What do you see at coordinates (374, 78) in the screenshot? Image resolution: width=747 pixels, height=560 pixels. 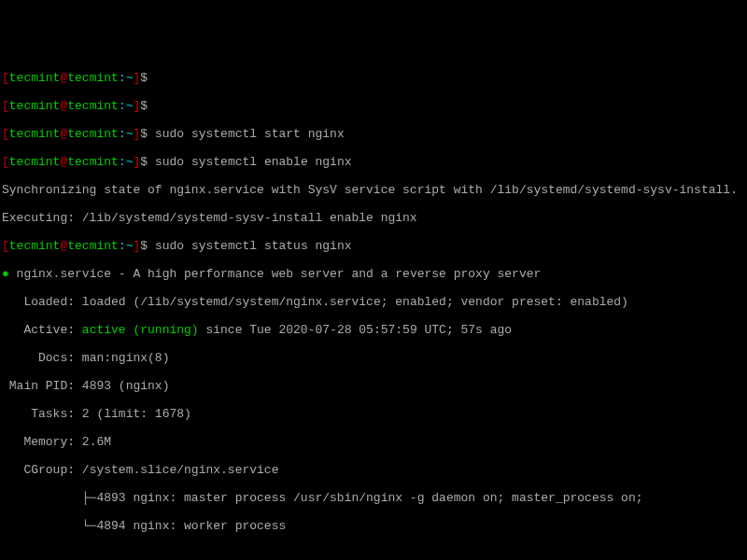 I see `prompt-line-1: [tecmint@tecmint:~]$` at bounding box center [374, 78].